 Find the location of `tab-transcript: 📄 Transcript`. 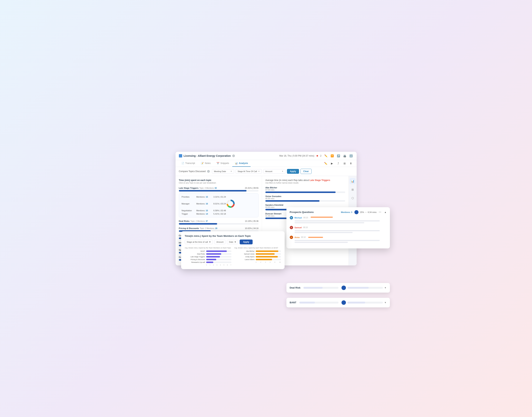

tab-transcript: 📄 Transcript is located at coordinates (188, 164).